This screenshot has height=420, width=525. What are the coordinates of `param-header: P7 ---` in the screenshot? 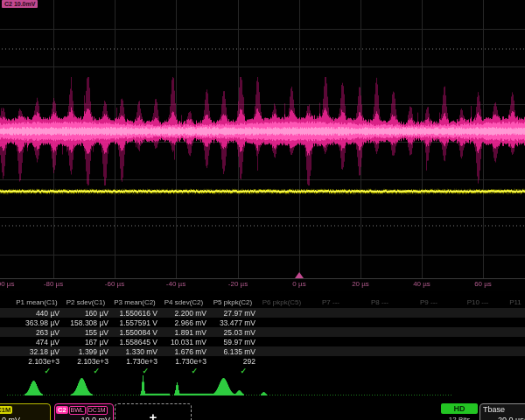 It's located at (331, 303).